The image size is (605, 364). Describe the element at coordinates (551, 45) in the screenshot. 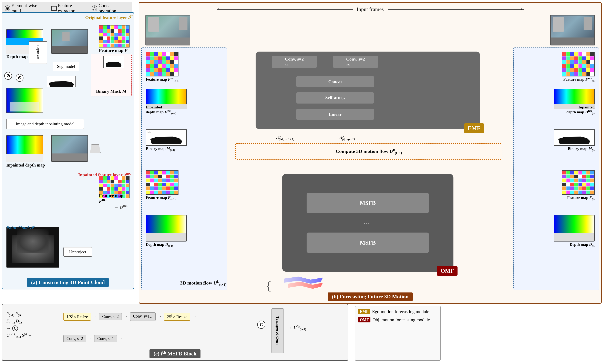

I see `frame-t-label: It` at that location.